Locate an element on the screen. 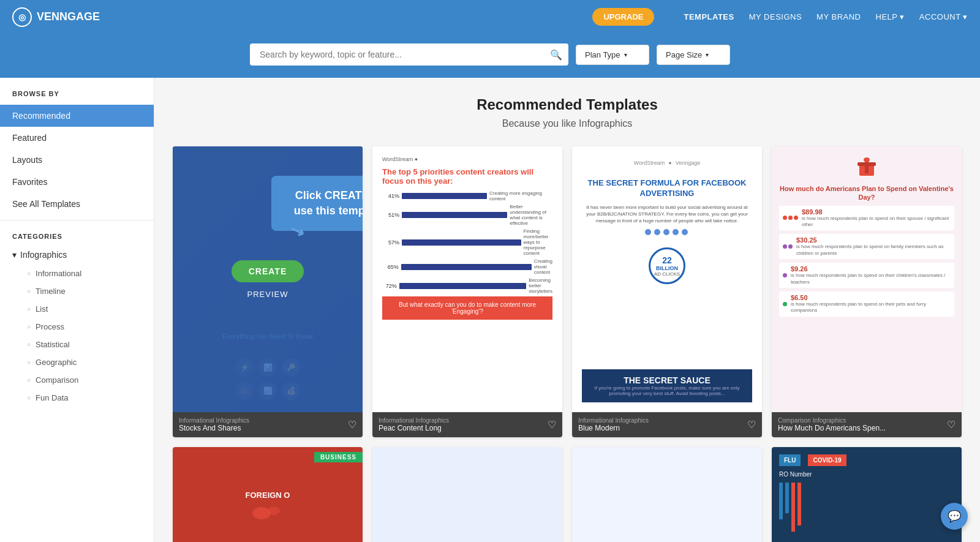  val-desc-3: is how much respondents plan to spend on… is located at coordinates (871, 279).